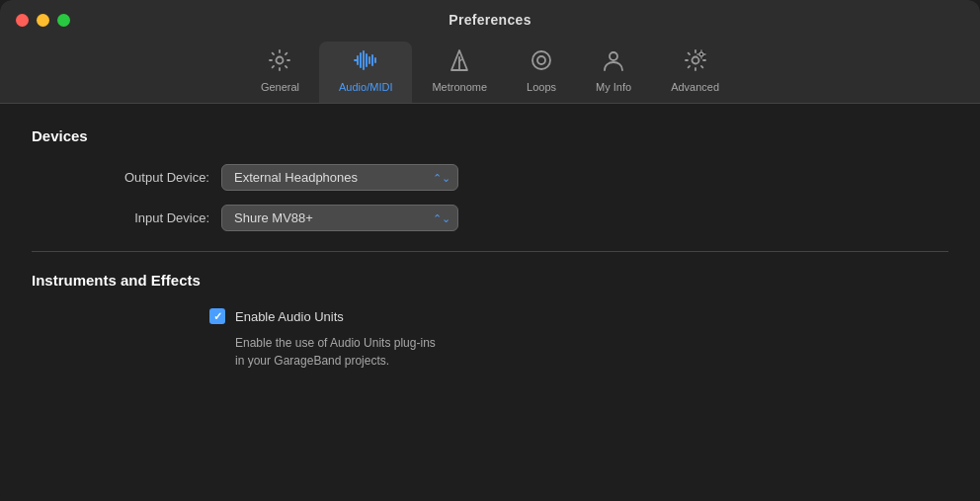 The width and height of the screenshot is (980, 501). I want to click on tab-my-info: My Info, so click(613, 72).